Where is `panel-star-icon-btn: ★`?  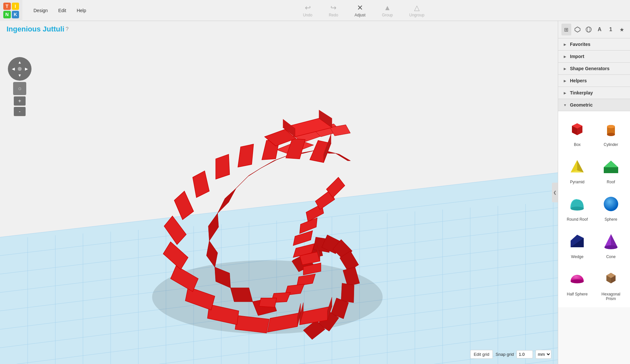 panel-star-icon-btn: ★ is located at coordinates (622, 30).